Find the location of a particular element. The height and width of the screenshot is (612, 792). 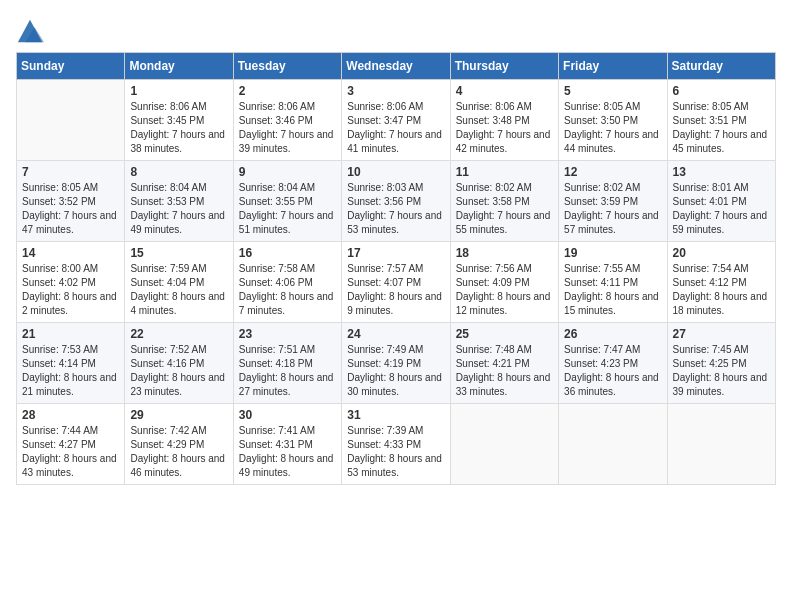

day-number: 8 is located at coordinates (178, 172).